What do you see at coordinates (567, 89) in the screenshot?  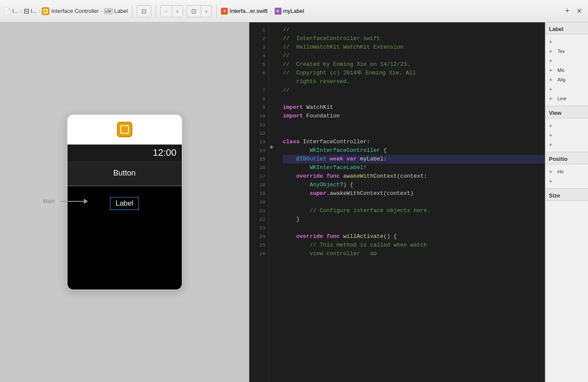 I see `prop-row-empty-3: +` at bounding box center [567, 89].